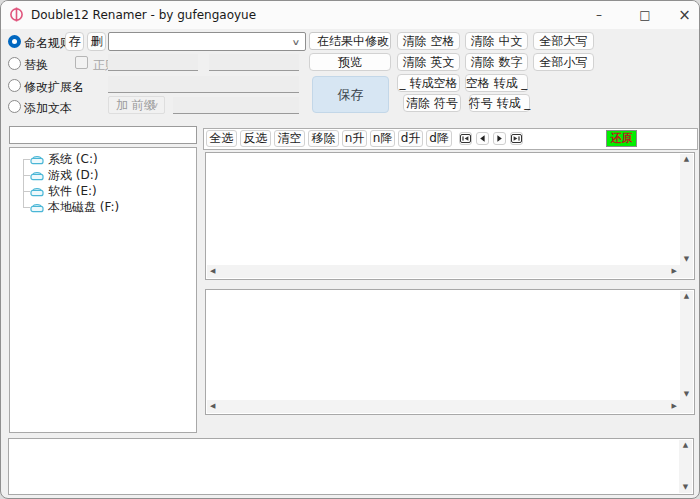  Describe the element at coordinates (73, 160) in the screenshot. I see `tree-item-label: 系统 (C:)` at that location.